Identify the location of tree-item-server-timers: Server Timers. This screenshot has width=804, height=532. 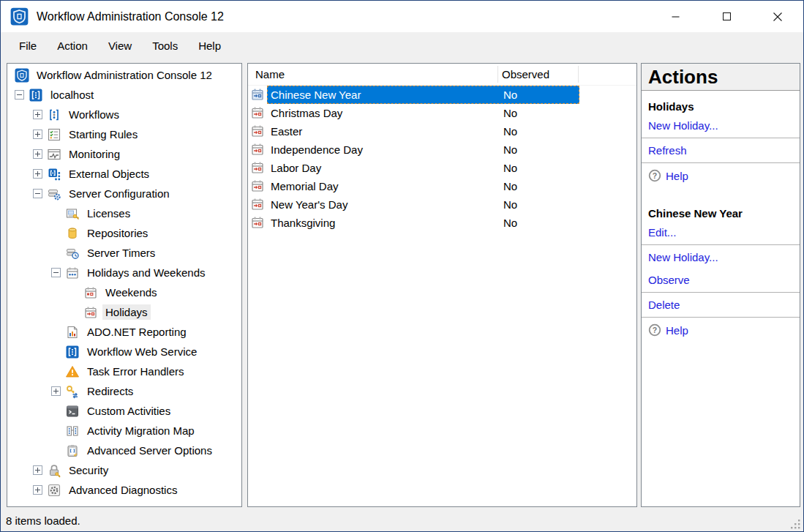
(124, 253).